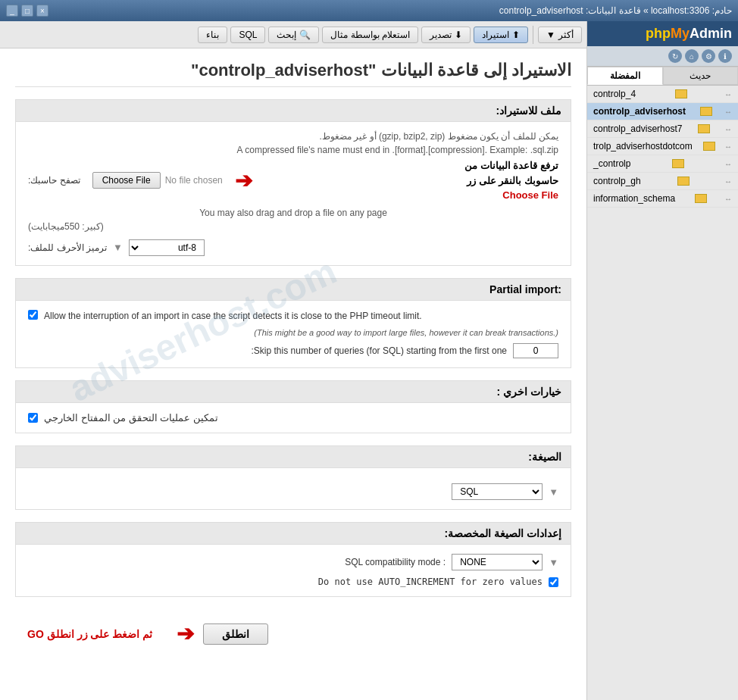  Describe the element at coordinates (662, 112) in the screenshot. I see `db-item-controlp-adviserhost: ↔ controlp_adviserhost` at that location.